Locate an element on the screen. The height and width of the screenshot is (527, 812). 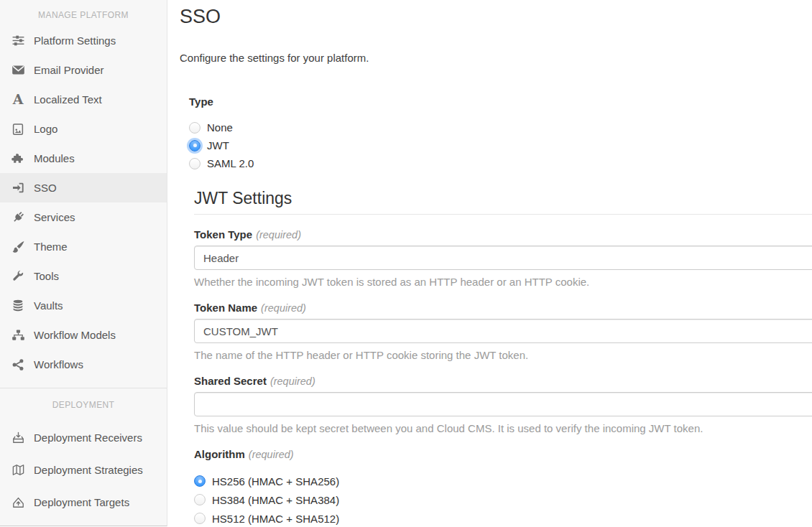
token-name-field: Token Name(required) The name of the HTT… is located at coordinates (503, 332).